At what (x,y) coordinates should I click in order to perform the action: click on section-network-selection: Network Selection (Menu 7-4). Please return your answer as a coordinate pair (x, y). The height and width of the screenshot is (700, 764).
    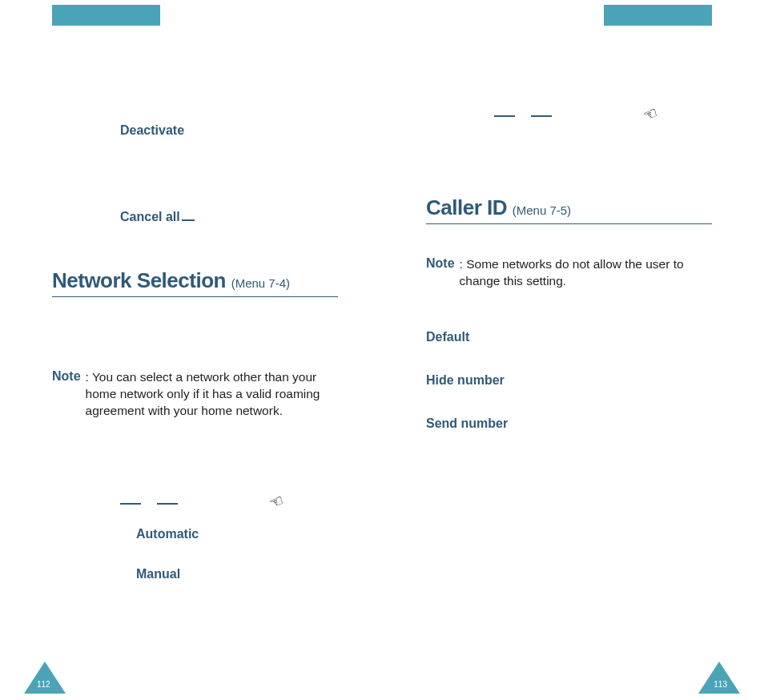
    Looking at the image, I should click on (195, 280).